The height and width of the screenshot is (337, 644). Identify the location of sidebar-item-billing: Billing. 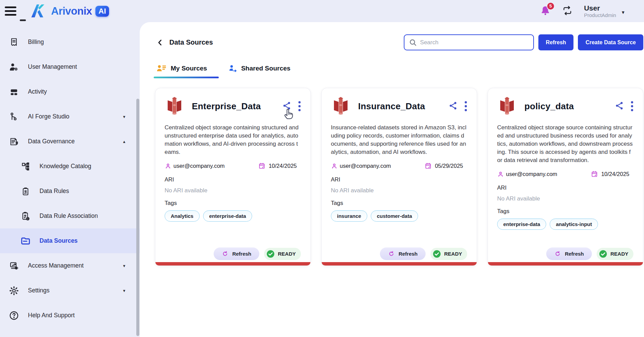
(70, 42).